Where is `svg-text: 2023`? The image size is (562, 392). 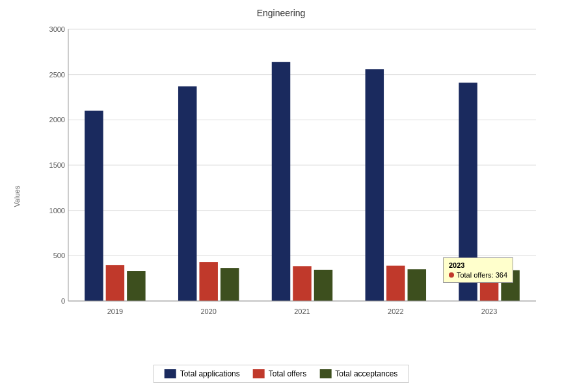
svg-text: 2023 is located at coordinates (489, 311).